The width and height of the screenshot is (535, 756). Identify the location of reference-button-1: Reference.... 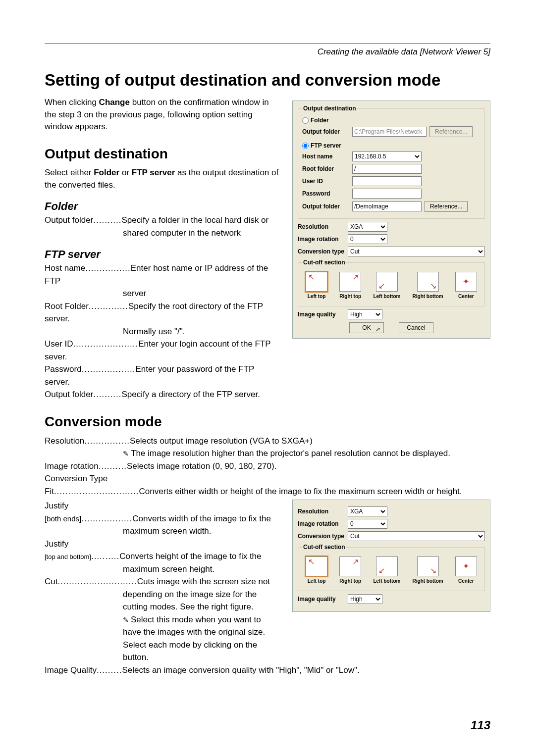
(451, 132).